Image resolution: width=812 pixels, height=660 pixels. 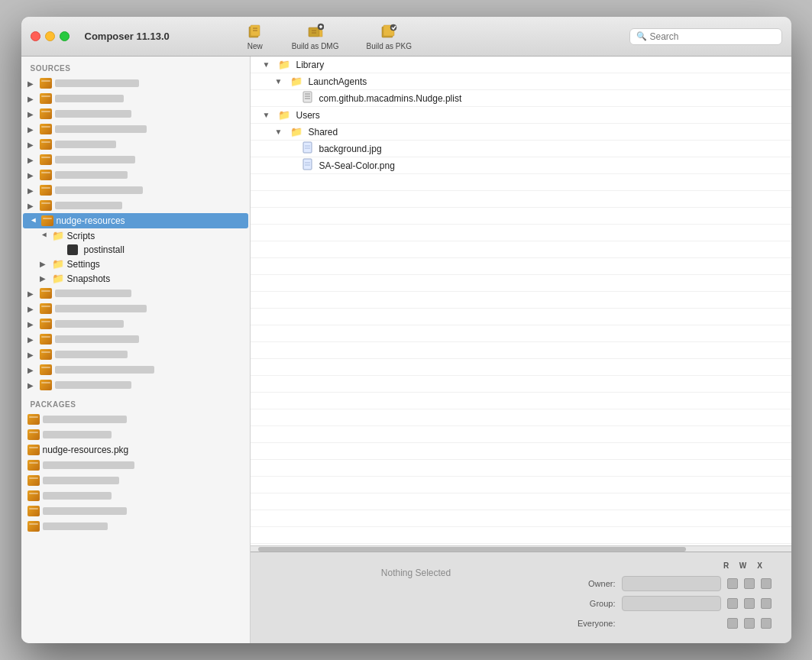 What do you see at coordinates (521, 99) in the screenshot?
I see `tree-row-plist: com.github.macadmins.Nudge.plist` at bounding box center [521, 99].